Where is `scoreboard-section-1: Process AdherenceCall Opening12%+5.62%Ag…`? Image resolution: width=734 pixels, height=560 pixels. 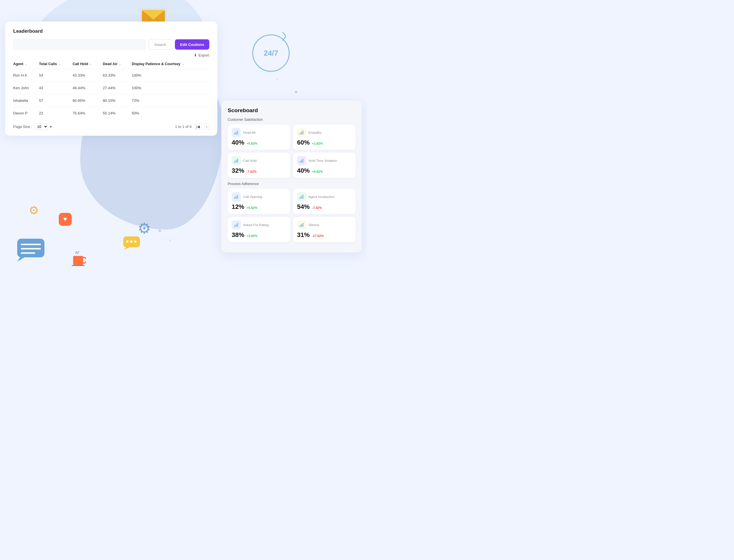 scoreboard-section-1: Process AdherenceCall Opening12%+5.62%Ag… is located at coordinates (292, 212).